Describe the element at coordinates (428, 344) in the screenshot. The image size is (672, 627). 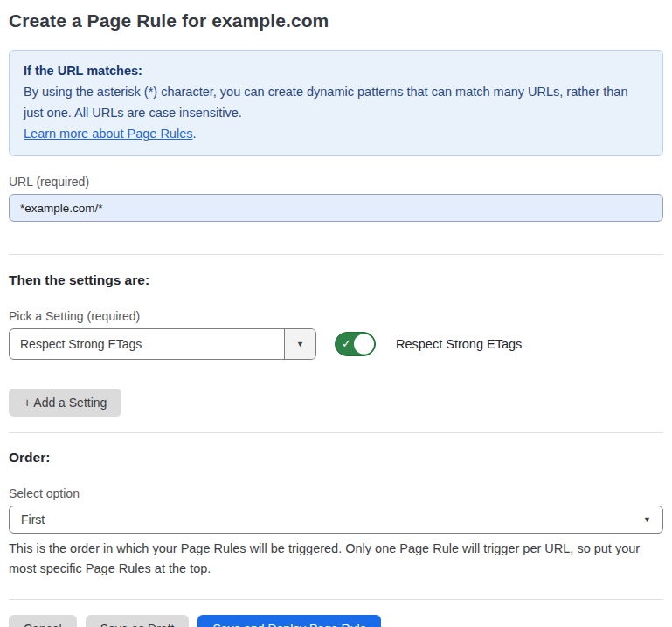
I see `setting-toggle-group: ✓ Respect Strong ETags` at that location.